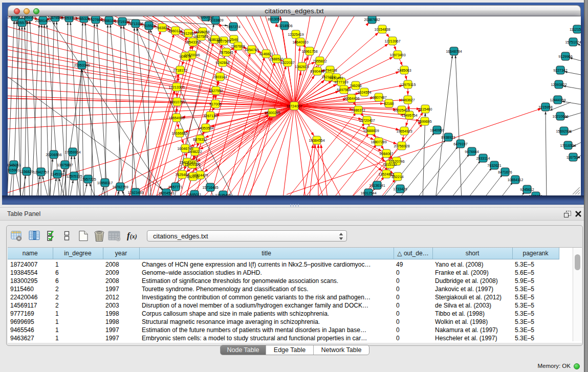  What do you see at coordinates (175, 31) in the screenshot?
I see `svg-text: 8960124` at bounding box center [175, 31].